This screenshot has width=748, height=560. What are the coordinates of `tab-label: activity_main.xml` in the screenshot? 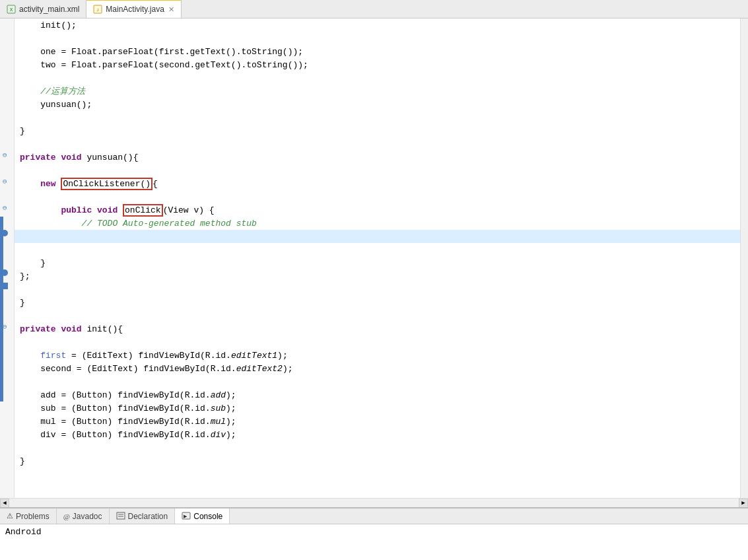 It's located at (49, 9).